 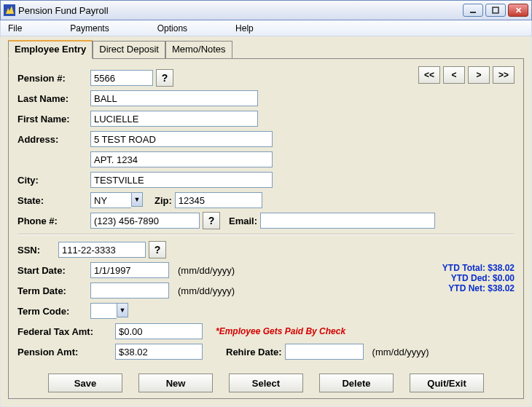 What do you see at coordinates (163, 201) in the screenshot?
I see `label-zip: Zip:` at bounding box center [163, 201].